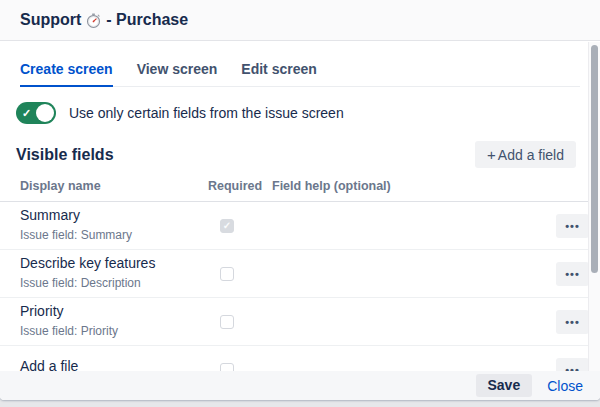  What do you see at coordinates (278, 74) in the screenshot?
I see `tab-edit-screen: Edit screen` at bounding box center [278, 74].